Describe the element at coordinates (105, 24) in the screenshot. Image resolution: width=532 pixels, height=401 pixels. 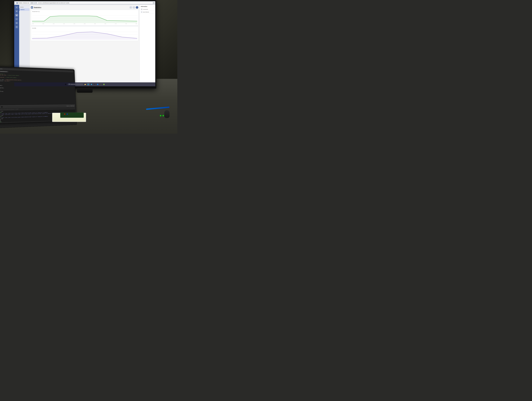
I see `x-label-7: 16:30` at that location.